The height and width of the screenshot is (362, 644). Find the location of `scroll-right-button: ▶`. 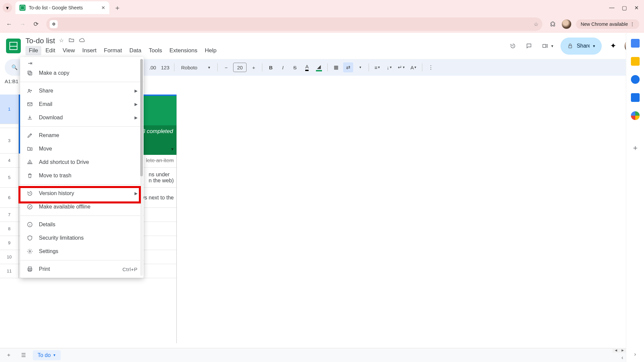

scroll-right-button: ▶ is located at coordinates (623, 350).